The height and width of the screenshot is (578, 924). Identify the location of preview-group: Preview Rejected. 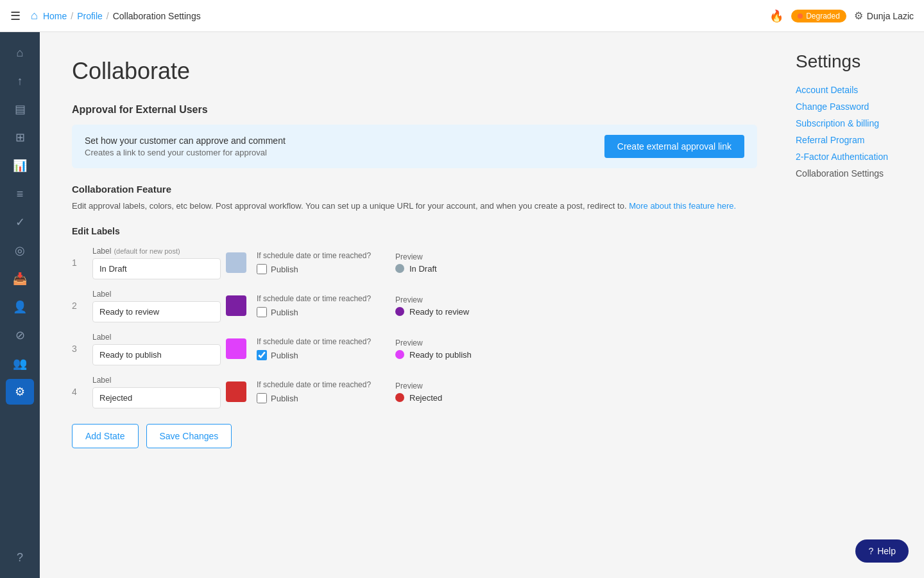
(418, 392).